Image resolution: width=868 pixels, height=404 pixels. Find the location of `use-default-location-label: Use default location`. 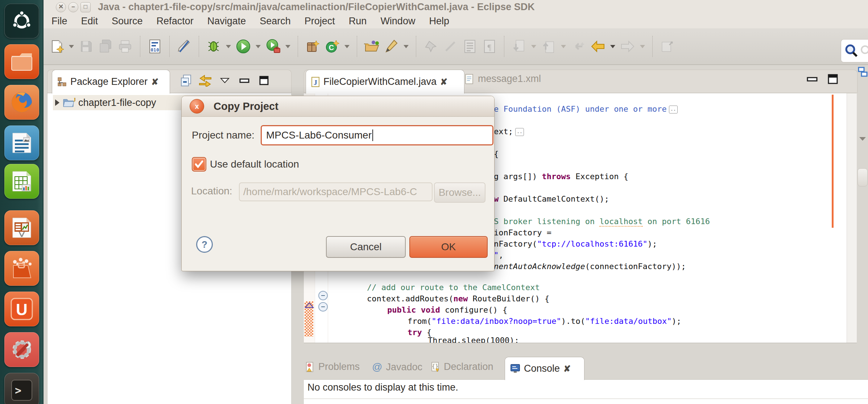

use-default-location-label: Use default location is located at coordinates (255, 164).